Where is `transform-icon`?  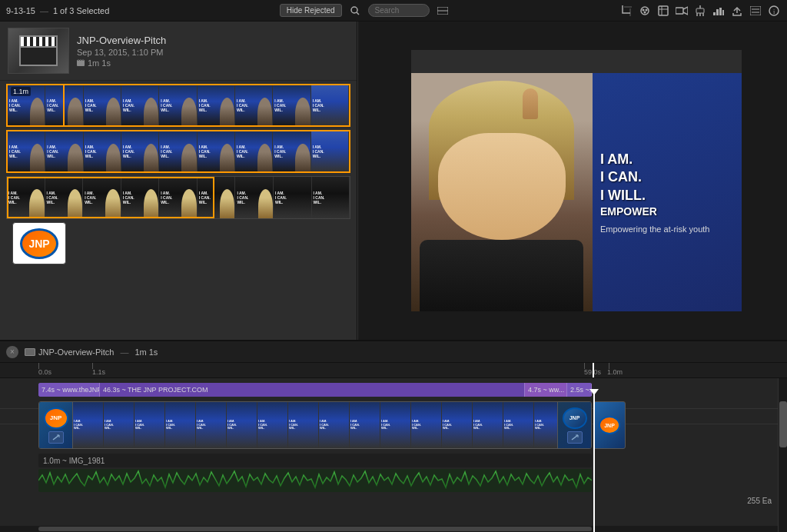 transform-icon is located at coordinates (663, 11).